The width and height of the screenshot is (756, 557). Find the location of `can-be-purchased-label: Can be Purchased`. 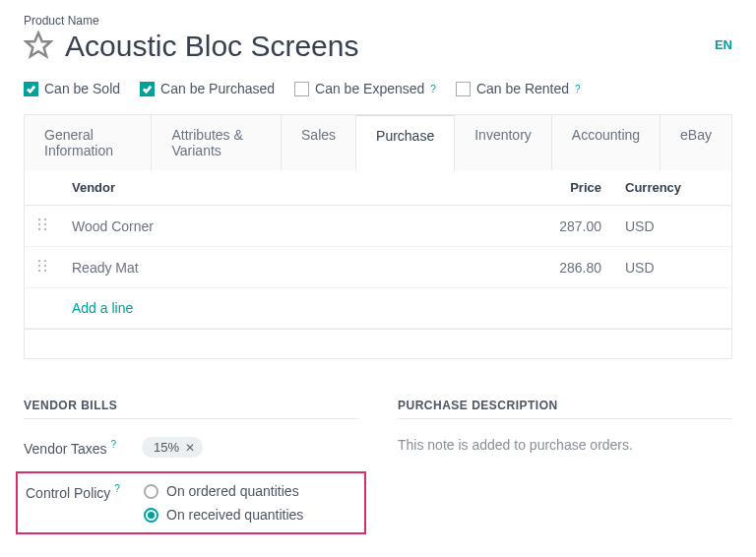

can-be-purchased-label: Can be Purchased is located at coordinates (218, 89).